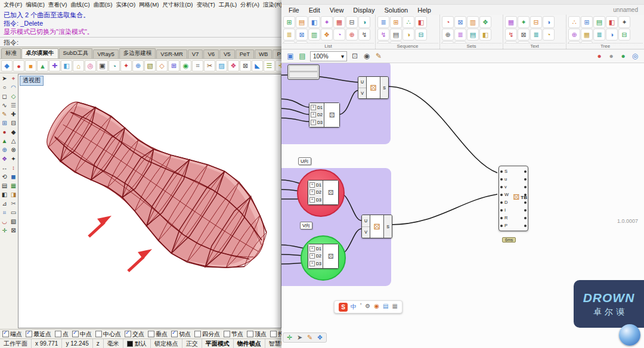 The height and width of the screenshot is (348, 644). What do you see at coordinates (109, 334) in the screenshot?
I see `osnap-toggle: 中心点` at bounding box center [109, 334].